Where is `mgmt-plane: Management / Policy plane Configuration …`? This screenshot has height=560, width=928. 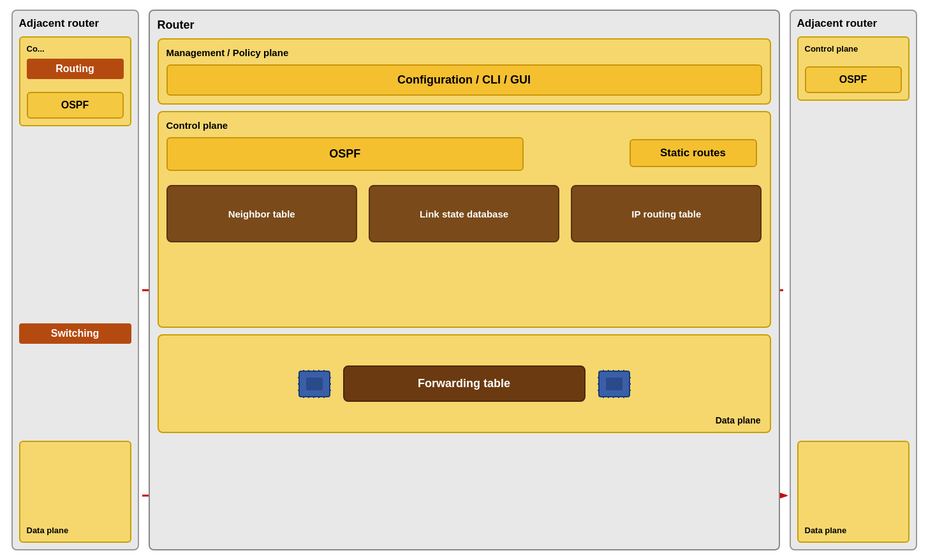 mgmt-plane: Management / Policy plane Configuration … is located at coordinates (464, 71).